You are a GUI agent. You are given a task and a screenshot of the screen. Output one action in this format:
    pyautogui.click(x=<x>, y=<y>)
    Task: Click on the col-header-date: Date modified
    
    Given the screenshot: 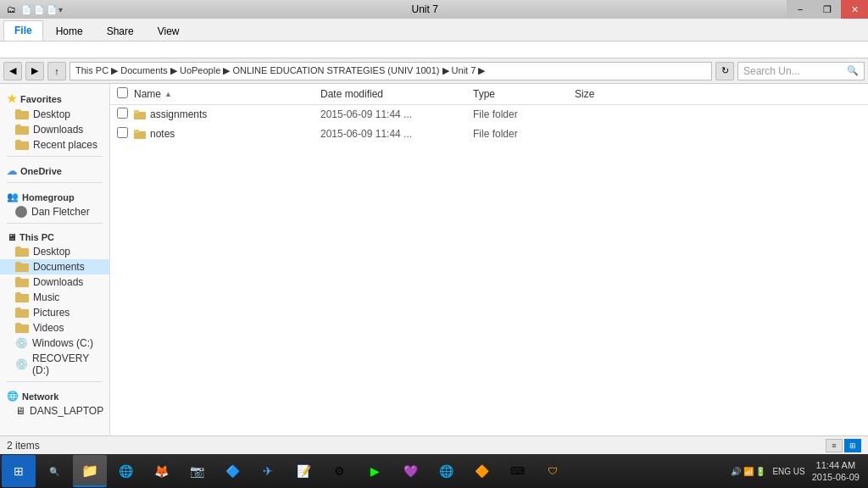 What is the action you would take?
    pyautogui.click(x=397, y=94)
    